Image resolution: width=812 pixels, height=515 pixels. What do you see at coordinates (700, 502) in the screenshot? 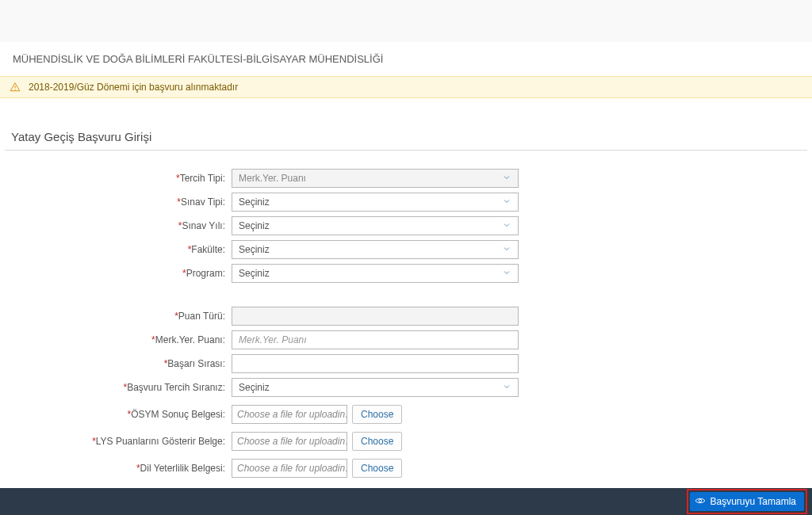
I see `eye-icon` at bounding box center [700, 502].